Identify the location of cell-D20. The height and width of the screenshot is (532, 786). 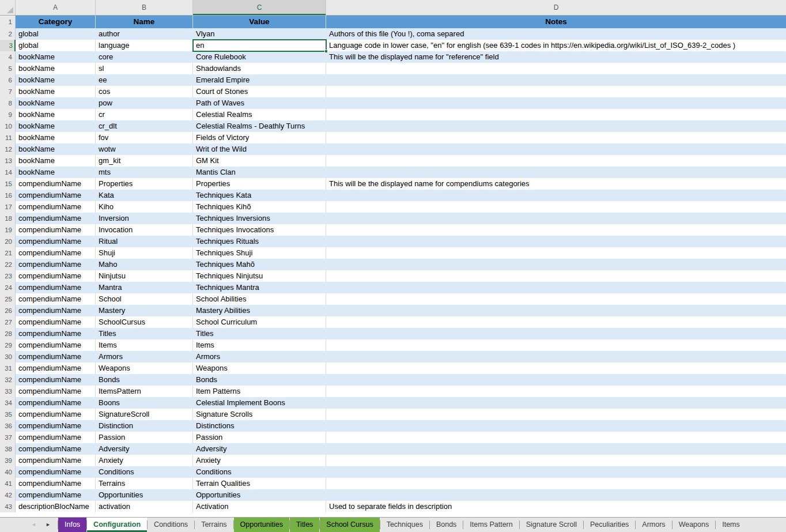
(556, 242).